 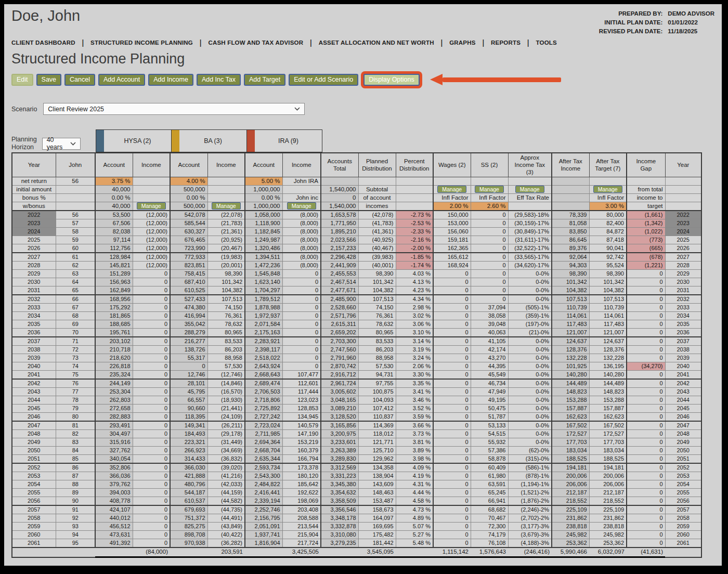 What do you see at coordinates (392, 80) in the screenshot?
I see `display-options-button: Display Options` at bounding box center [392, 80].